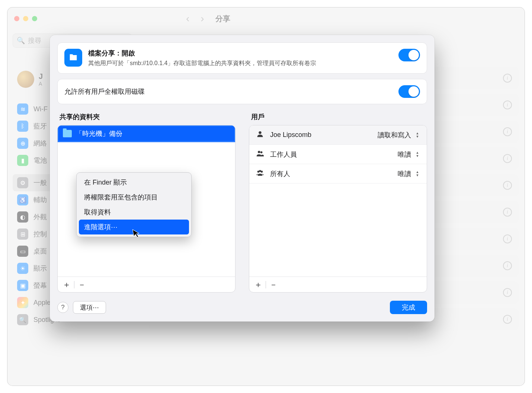 This screenshot has height=393, width=532. Describe the element at coordinates (339, 117) in the screenshot. I see `users-header: 用戶` at that location.